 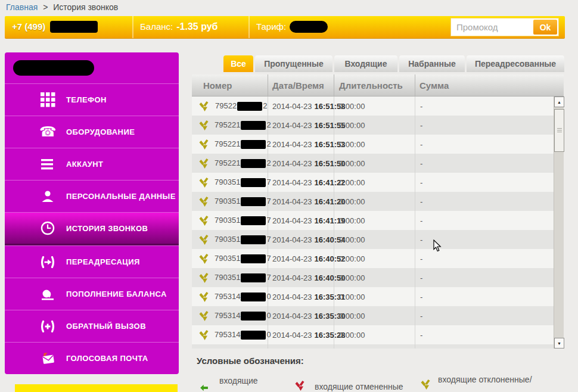 I want to click on datetime-cell: 2014-04-2316:51:53, so click(x=302, y=144).